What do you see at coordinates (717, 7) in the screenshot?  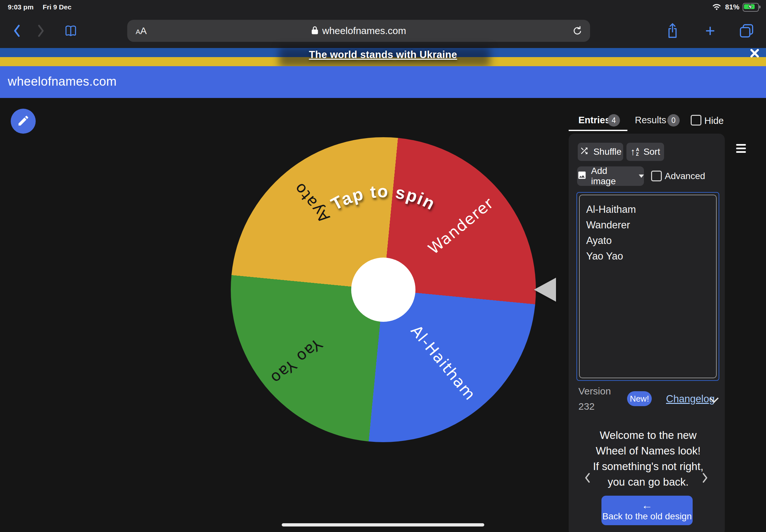 I see `wifi-icon` at bounding box center [717, 7].